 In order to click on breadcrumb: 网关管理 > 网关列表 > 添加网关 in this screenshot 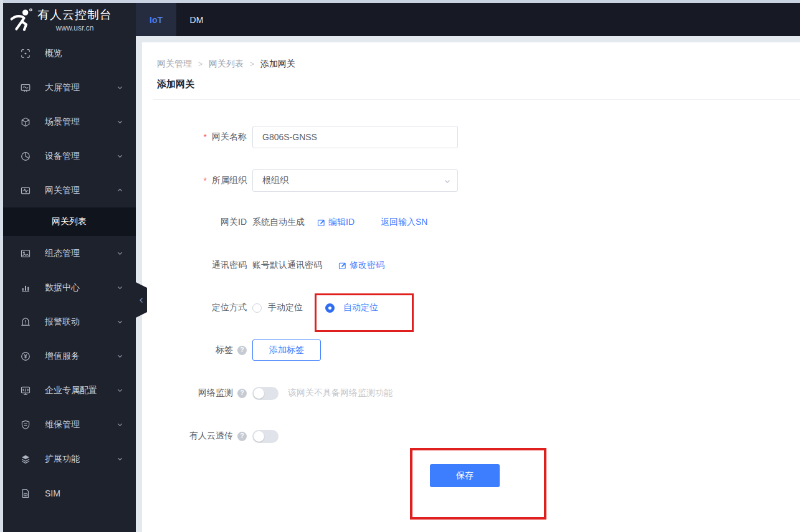, I will do `click(226, 64)`.